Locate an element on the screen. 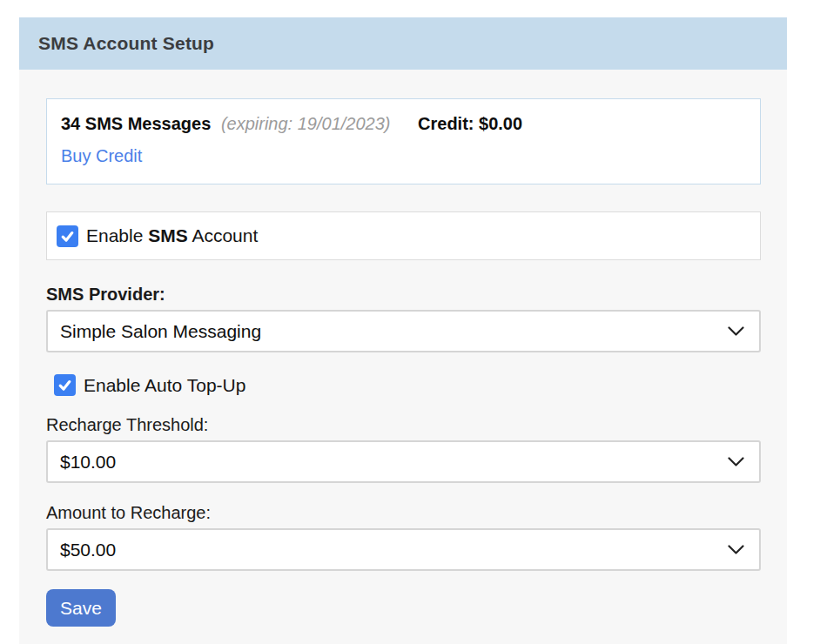 This screenshot has width=820, height=644. enable-sms-checkbox is located at coordinates (68, 237).